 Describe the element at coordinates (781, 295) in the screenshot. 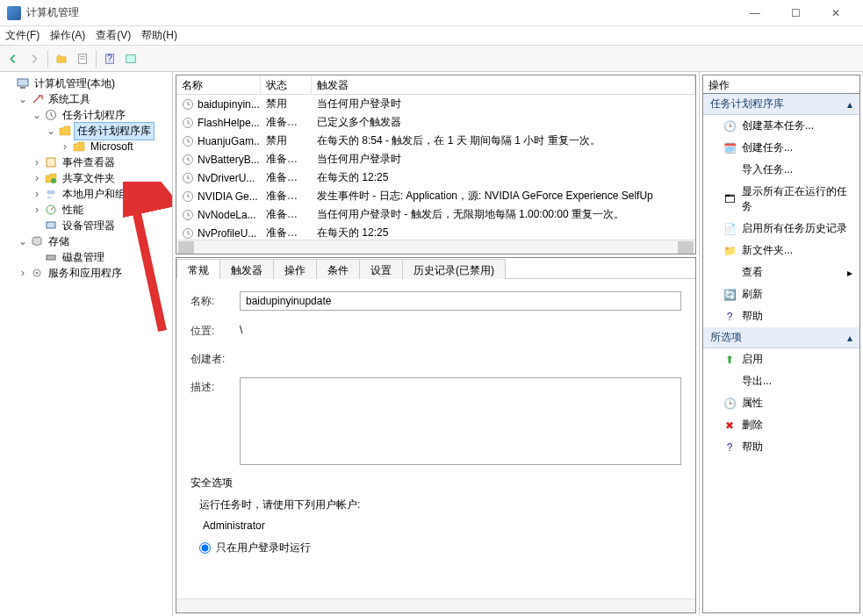

I see `action-refresh: 🔄刷新` at that location.